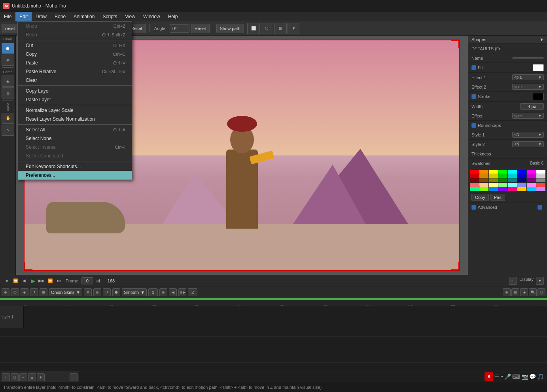 The width and height of the screenshot is (547, 392). Describe the element at coordinates (8, 48) in the screenshot. I see `tool-select: ⬢` at that location.